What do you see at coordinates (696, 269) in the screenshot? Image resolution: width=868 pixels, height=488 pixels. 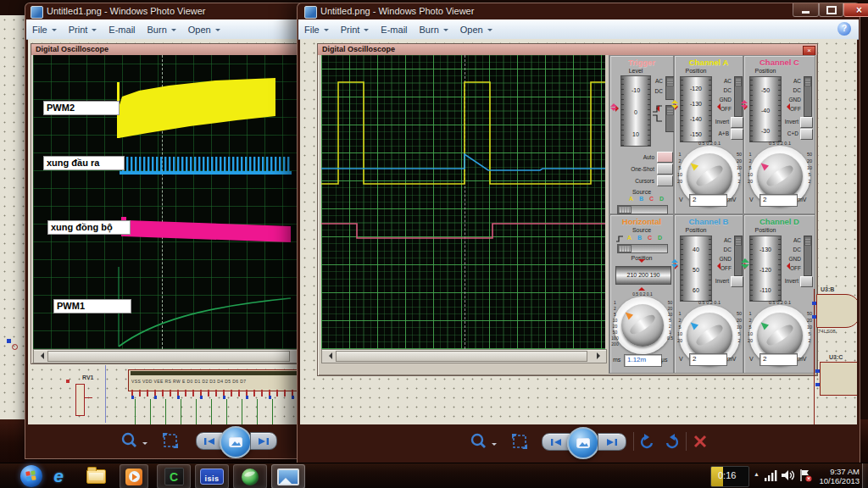 I see `channel-b-position-slider: 40 50 60` at bounding box center [696, 269].